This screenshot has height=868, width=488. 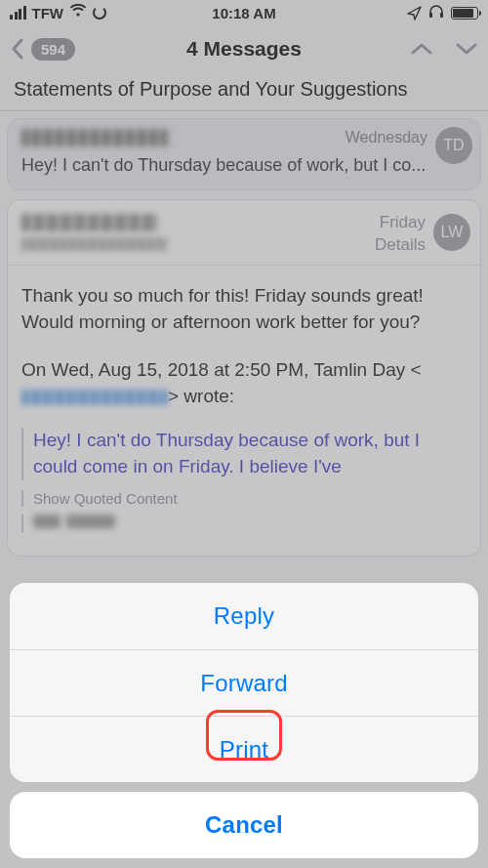 What do you see at coordinates (244, 682) in the screenshot?
I see `forward-button: Forward` at bounding box center [244, 682].